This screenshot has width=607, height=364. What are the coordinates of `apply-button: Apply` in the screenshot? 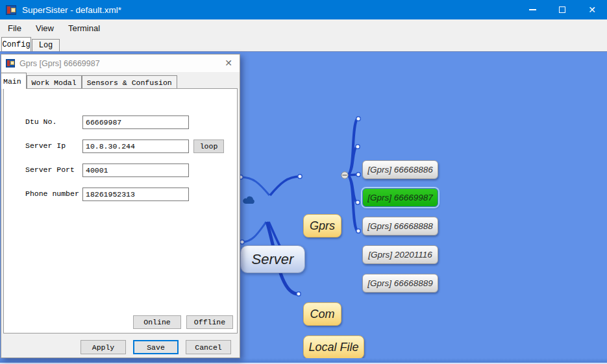 It's located at (103, 347).